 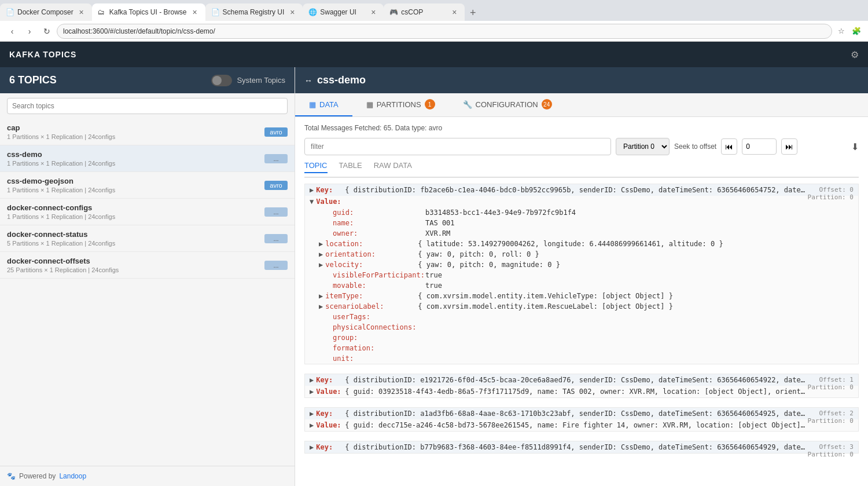 What do you see at coordinates (341, 80) in the screenshot?
I see `main-topic-title: css-demo` at bounding box center [341, 80].